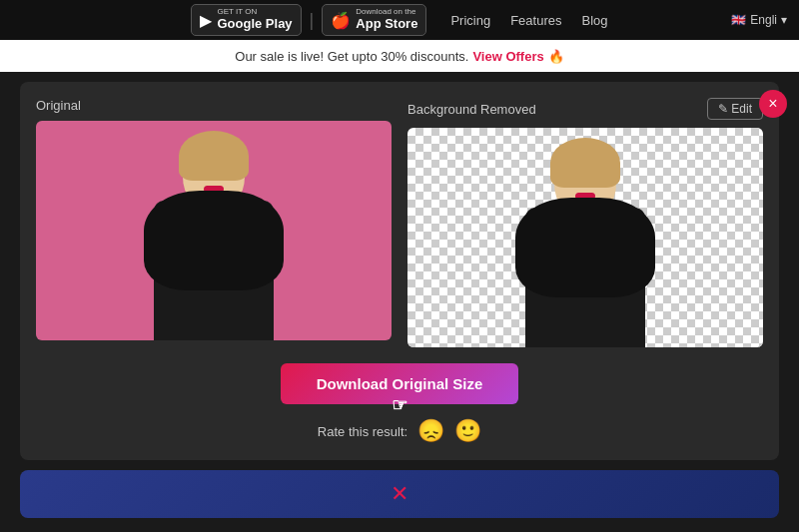 The image size is (799, 532). Describe the element at coordinates (763, 20) in the screenshot. I see `lang-label: Engli` at that location.